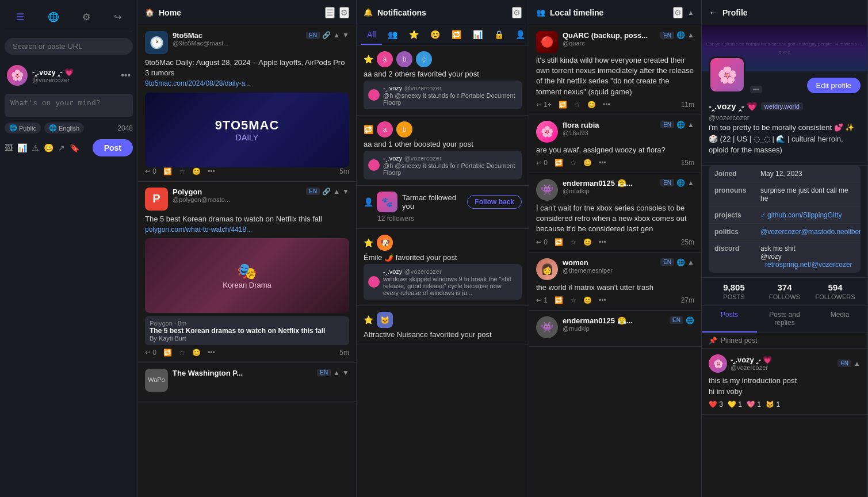 This screenshot has width=868, height=497. I want to click on back-button: ←, so click(713, 13).